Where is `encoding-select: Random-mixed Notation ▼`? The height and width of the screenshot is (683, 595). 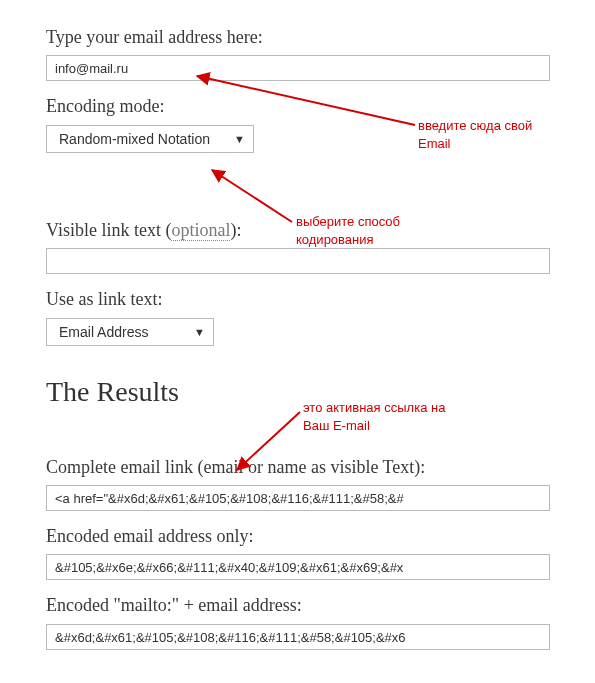 encoding-select: Random-mixed Notation ▼ is located at coordinates (150, 139).